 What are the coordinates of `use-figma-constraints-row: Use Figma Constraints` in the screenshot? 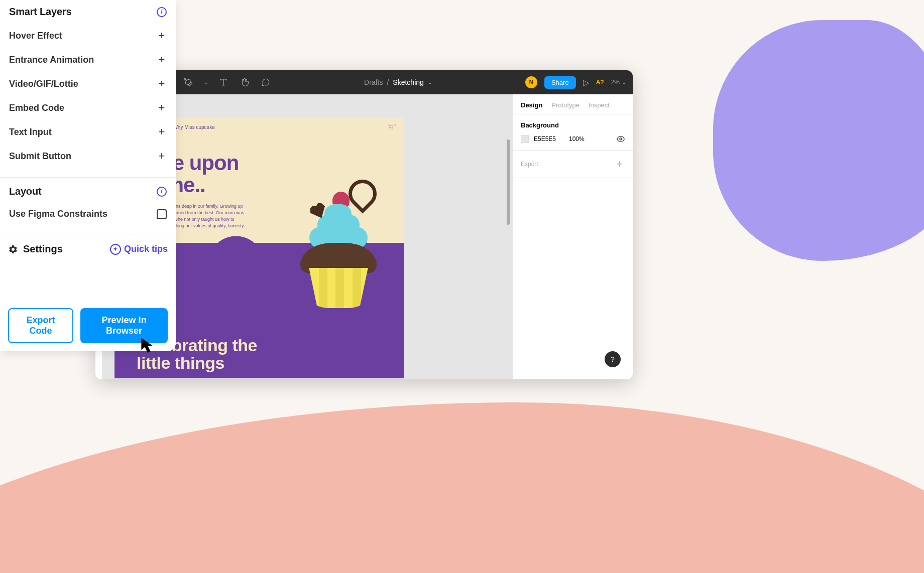 It's located at (88, 214).